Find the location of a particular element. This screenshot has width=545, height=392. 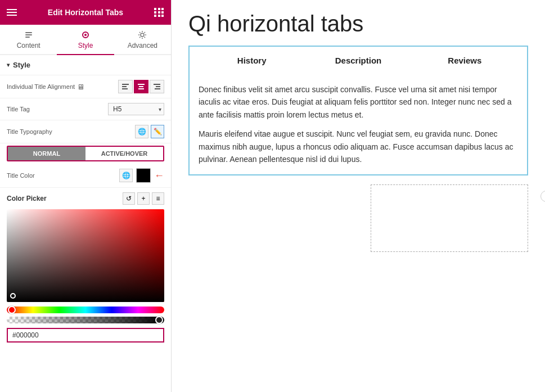

arrow-indicator: ← is located at coordinates (159, 175).